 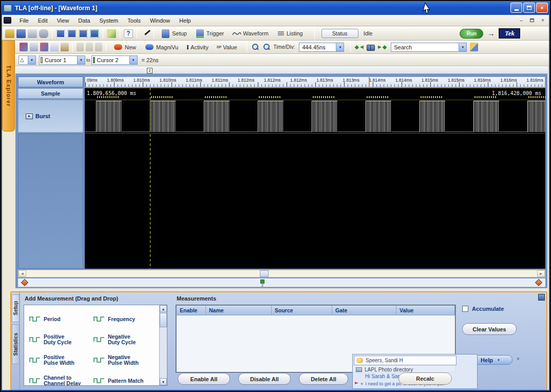 I want to click on value-button: 0F Value, so click(x=229, y=47).